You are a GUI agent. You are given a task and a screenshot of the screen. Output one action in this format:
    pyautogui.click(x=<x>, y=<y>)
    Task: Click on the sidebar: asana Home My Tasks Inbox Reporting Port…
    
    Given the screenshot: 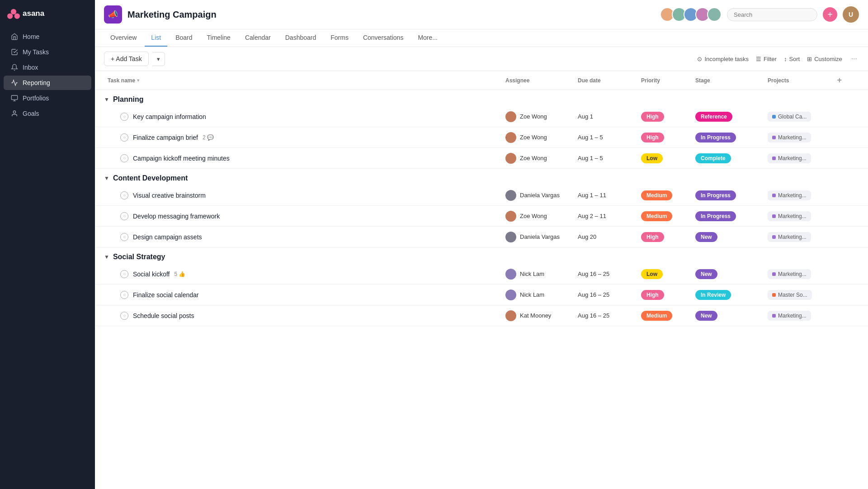 What is the action you would take?
    pyautogui.click(x=47, y=244)
    